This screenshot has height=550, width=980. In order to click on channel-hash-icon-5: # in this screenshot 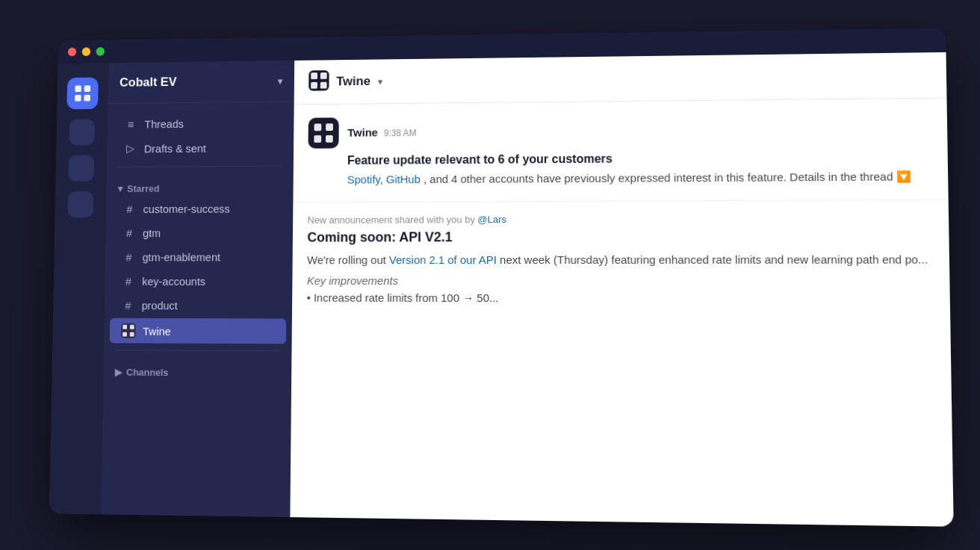, I will do `click(128, 305)`.